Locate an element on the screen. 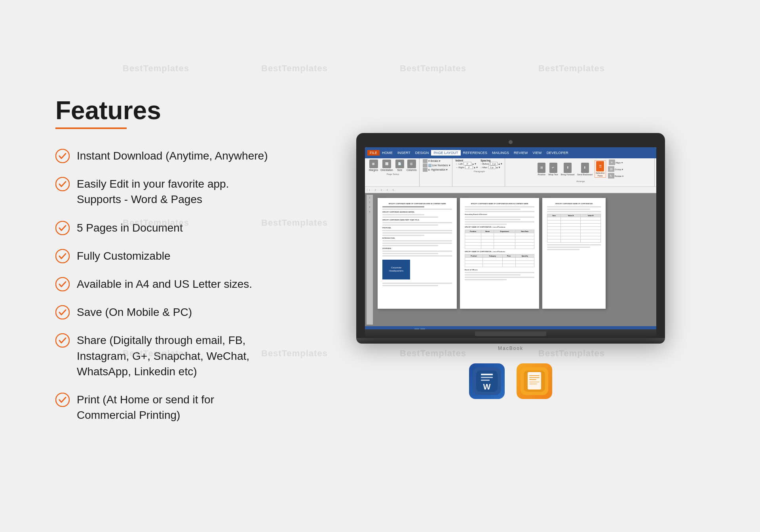 The width and height of the screenshot is (760, 532). watermark-4: BestTemplates is located at coordinates (572, 68).